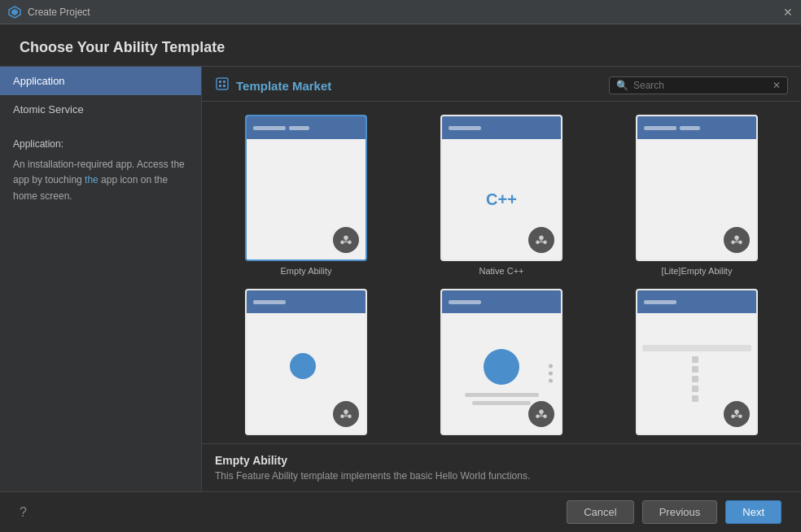 The image size is (801, 532). What do you see at coordinates (697, 379) in the screenshot?
I see `card-list` at bounding box center [697, 379].